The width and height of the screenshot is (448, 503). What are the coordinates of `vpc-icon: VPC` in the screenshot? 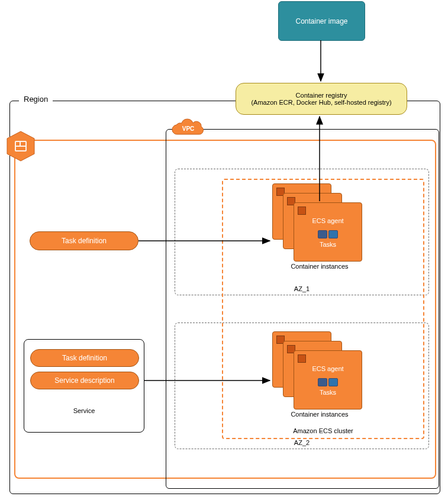 It's located at (189, 128).